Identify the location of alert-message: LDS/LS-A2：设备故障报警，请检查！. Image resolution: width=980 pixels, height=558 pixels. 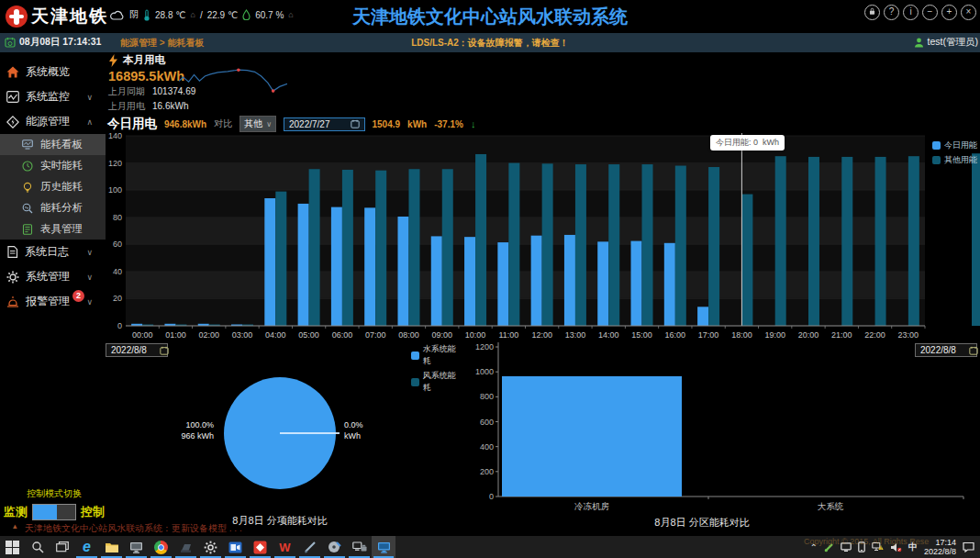
(490, 43).